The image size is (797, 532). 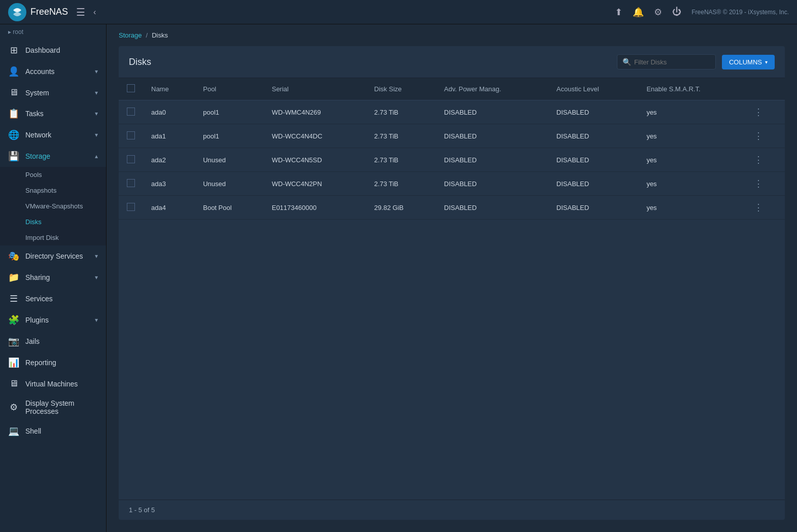 What do you see at coordinates (758, 207) in the screenshot?
I see `row-more-icon-4: ⋮` at bounding box center [758, 207].